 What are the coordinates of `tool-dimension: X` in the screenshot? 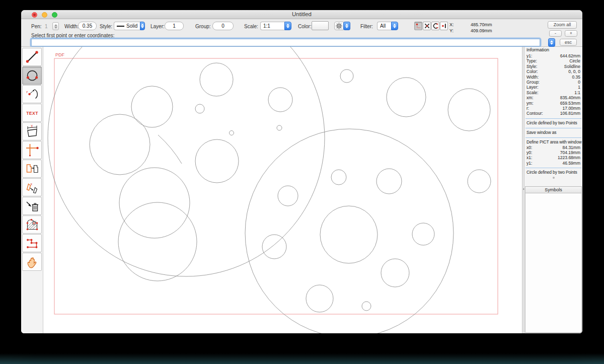 It's located at (32, 131).